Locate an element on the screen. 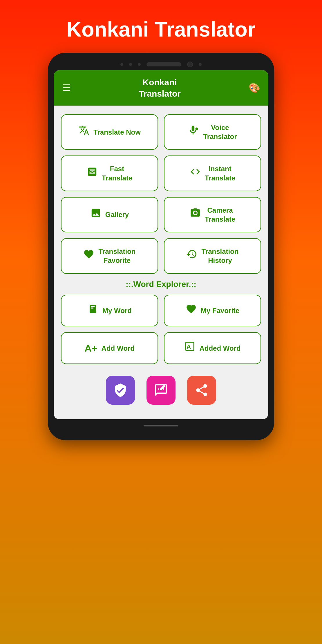 Image resolution: width=322 pixels, height=644 pixels. phone-dot1 is located at coordinates (122, 64).